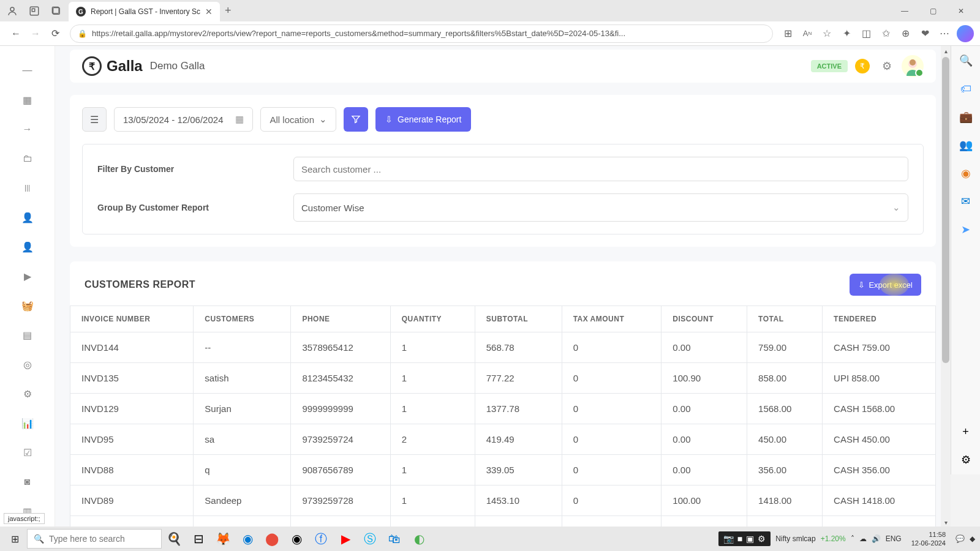 The height and width of the screenshot is (551, 980). What do you see at coordinates (944, 34) in the screenshot?
I see `browser-menu-icon: ⋯` at bounding box center [944, 34].